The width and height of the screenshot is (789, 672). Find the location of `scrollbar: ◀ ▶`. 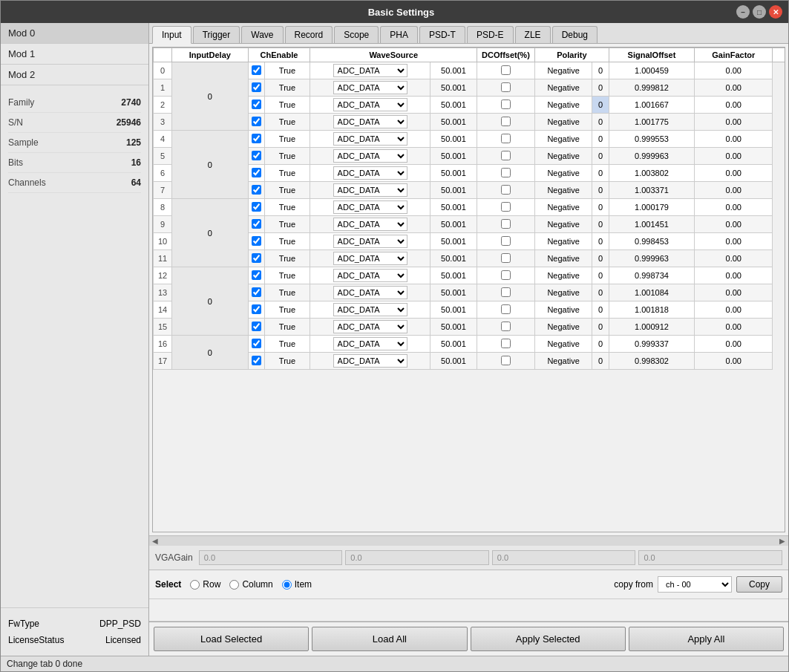

scrollbar: ◀ ▶ is located at coordinates (469, 541).